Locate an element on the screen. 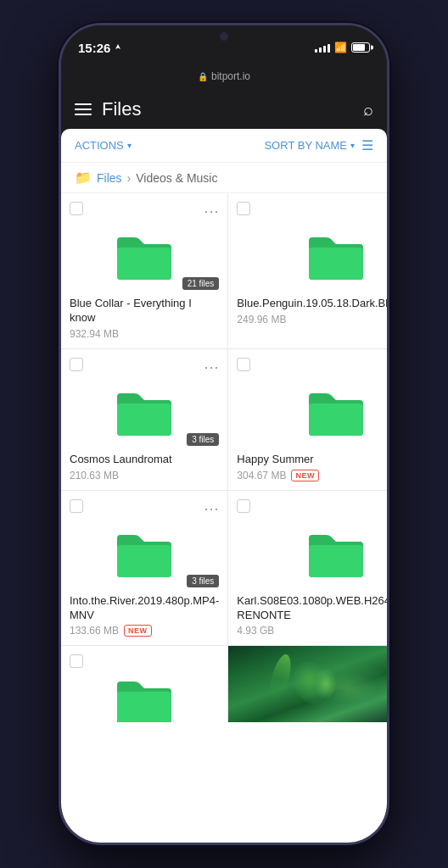 The height and width of the screenshot is (868, 448). view-toggle-icon: ☰ is located at coordinates (367, 146).